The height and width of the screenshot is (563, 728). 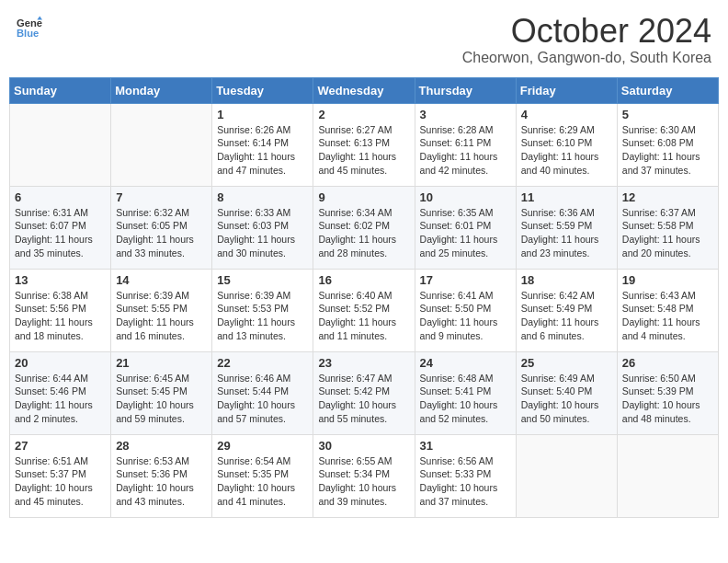 What do you see at coordinates (667, 393) in the screenshot?
I see `calendar-cell: 26Sunrise: 6:50 AM Sunset: 5:39 PM Dayli…` at bounding box center [667, 393].